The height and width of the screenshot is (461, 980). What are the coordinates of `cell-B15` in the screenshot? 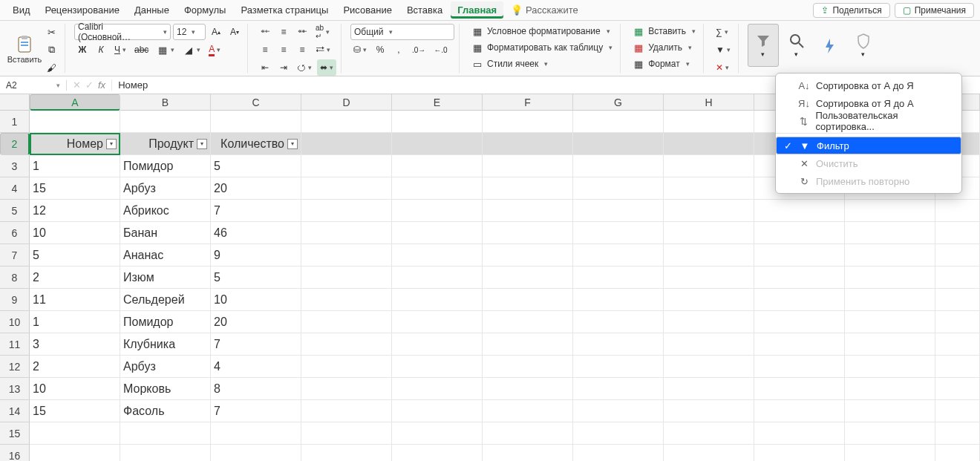 It's located at (166, 434).